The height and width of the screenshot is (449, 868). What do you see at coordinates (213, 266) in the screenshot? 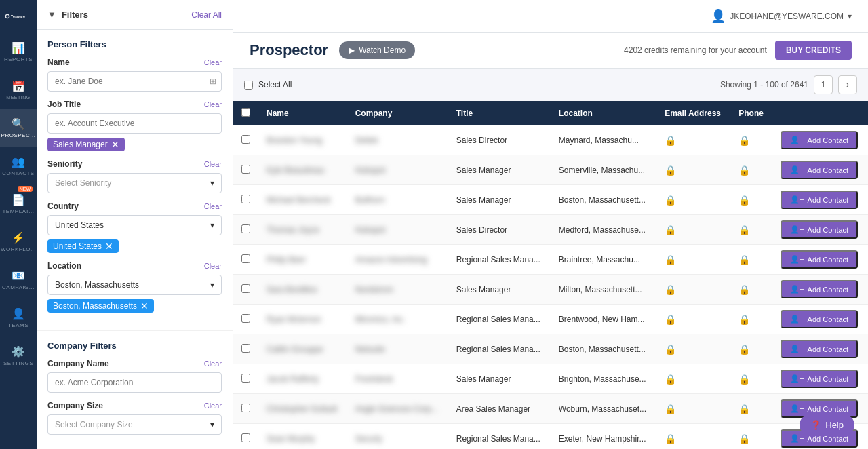
I see `location-clear-button: Clear` at bounding box center [213, 266].